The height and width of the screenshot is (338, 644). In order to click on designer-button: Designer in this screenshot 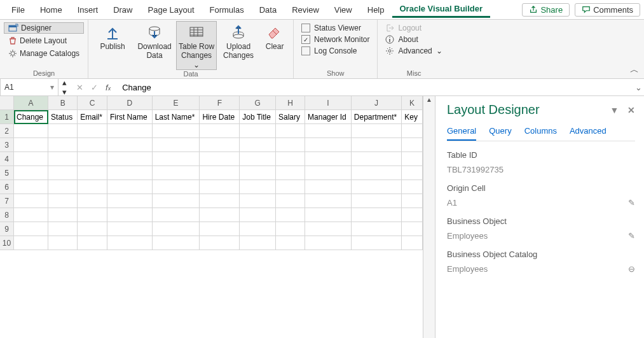, I will do `click(44, 28)`.